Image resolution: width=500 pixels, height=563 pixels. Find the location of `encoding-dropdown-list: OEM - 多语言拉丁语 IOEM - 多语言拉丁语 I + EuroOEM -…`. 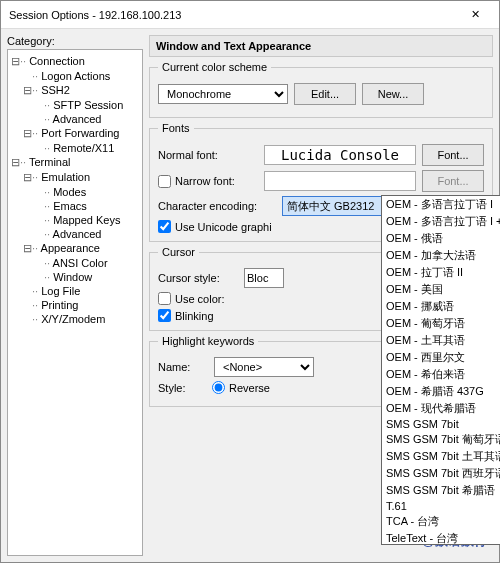

encoding-dropdown-list: OEM - 多语言拉丁语 IOEM - 多语言拉丁语 I + EuroOEM -… is located at coordinates (441, 370).